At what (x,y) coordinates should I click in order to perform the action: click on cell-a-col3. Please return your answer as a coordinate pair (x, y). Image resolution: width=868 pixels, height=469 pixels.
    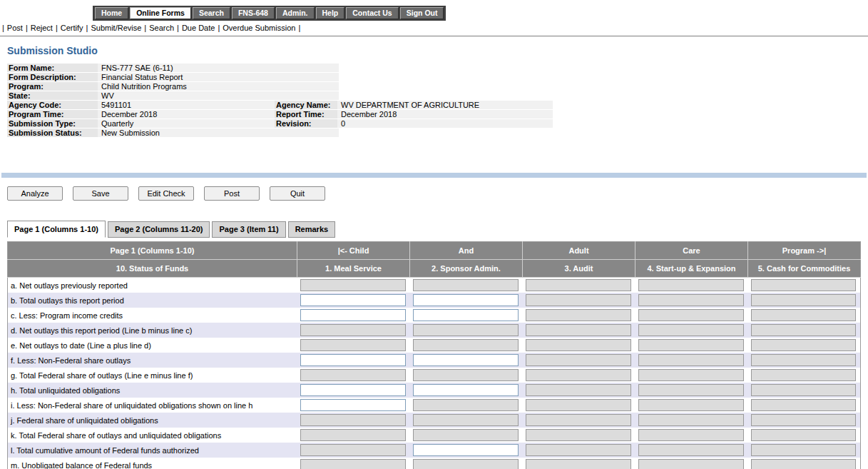
    Looking at the image, I should click on (579, 286).